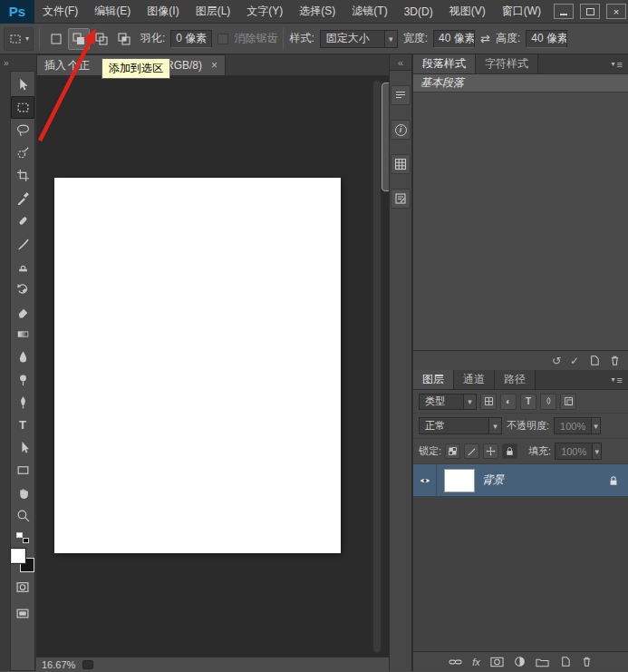  What do you see at coordinates (18, 63) in the screenshot?
I see `toolbar-collapse-toggle: »` at bounding box center [18, 63].